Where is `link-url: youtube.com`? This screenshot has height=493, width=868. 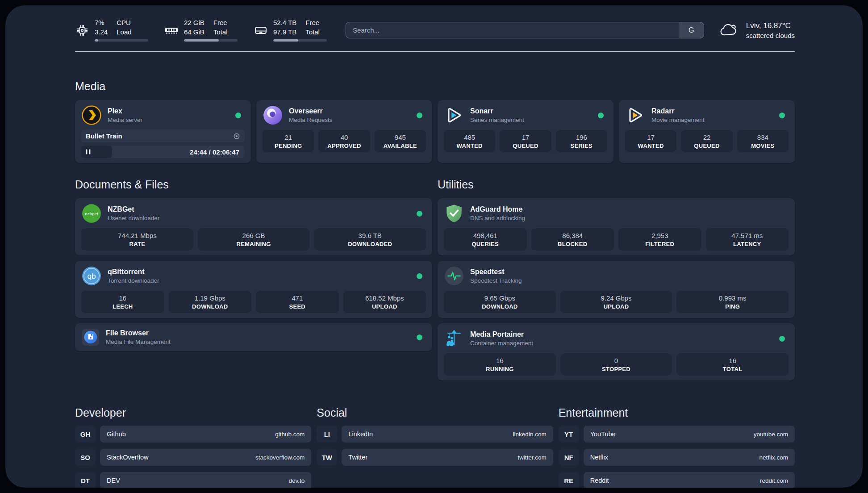
link-url: youtube.com is located at coordinates (771, 434).